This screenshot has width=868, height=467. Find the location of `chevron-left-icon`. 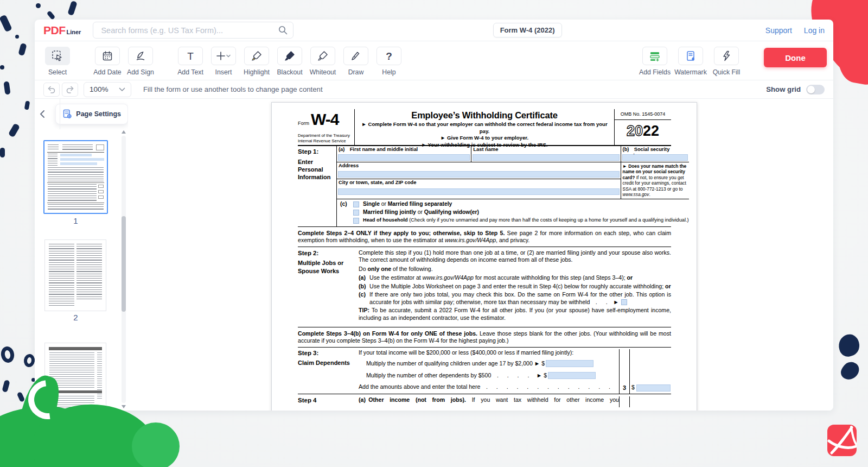

chevron-left-icon is located at coordinates (42, 114).